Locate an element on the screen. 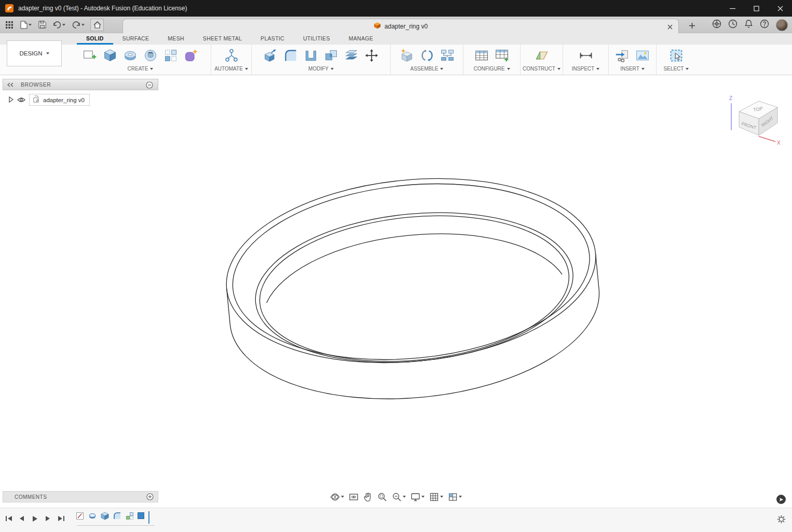 This screenshot has height=532, width=792. browser-minimize-icon is located at coordinates (149, 86).